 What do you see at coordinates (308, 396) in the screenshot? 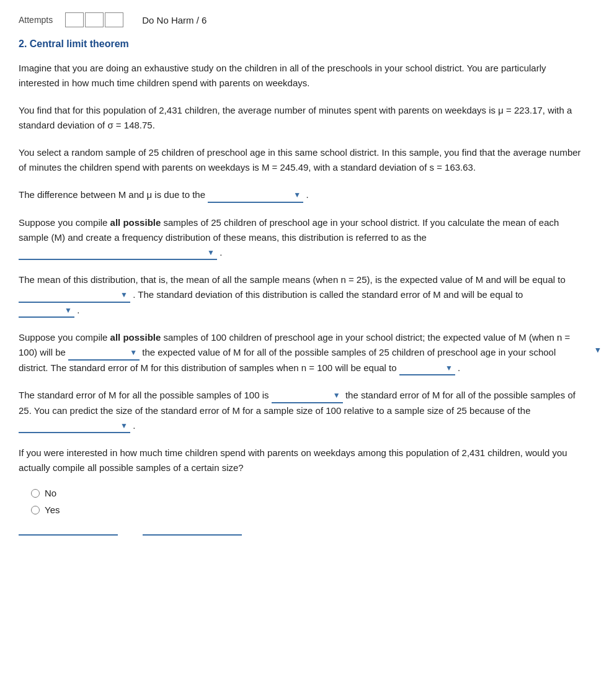
I see `dropdown-7: less than equal to greater than differen…` at bounding box center [308, 396].